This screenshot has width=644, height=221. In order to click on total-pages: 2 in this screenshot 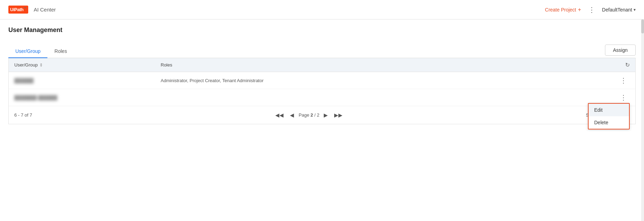, I will do `click(318, 115)`.